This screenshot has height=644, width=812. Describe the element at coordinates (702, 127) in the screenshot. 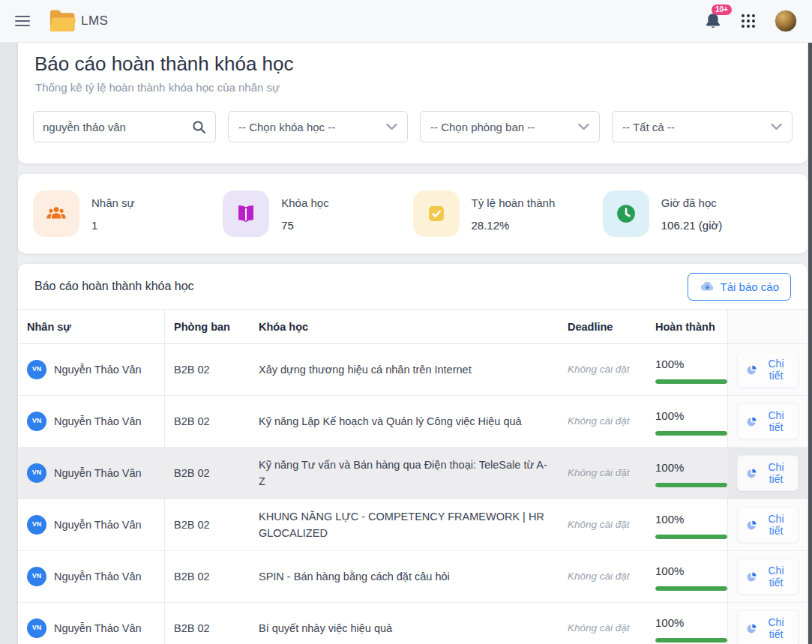

I see `status-select: -- Tất cả --` at that location.